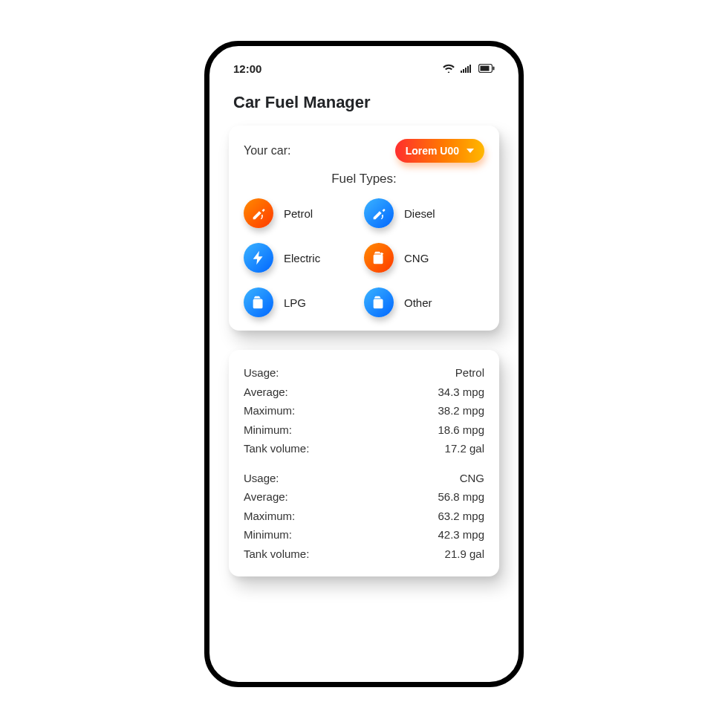 This screenshot has width=728, height=728. Describe the element at coordinates (366, 103) in the screenshot. I see `page-title: Car Fuel Manager` at that location.